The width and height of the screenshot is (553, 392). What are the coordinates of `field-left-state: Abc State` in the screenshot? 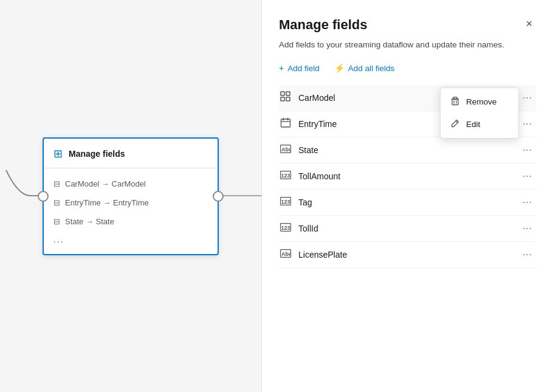 It's located at (299, 150).